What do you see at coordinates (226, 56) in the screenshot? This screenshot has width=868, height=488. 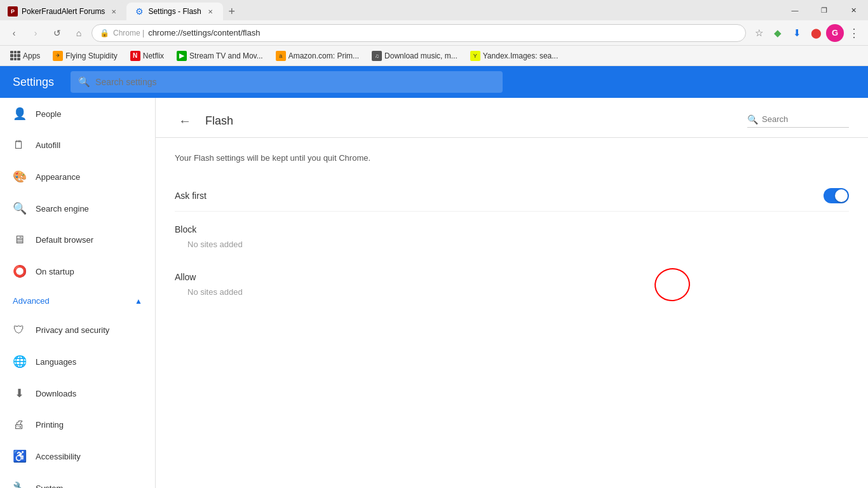 I see `bookmark-stream-label: Stream TV and Mov...` at bounding box center [226, 56].